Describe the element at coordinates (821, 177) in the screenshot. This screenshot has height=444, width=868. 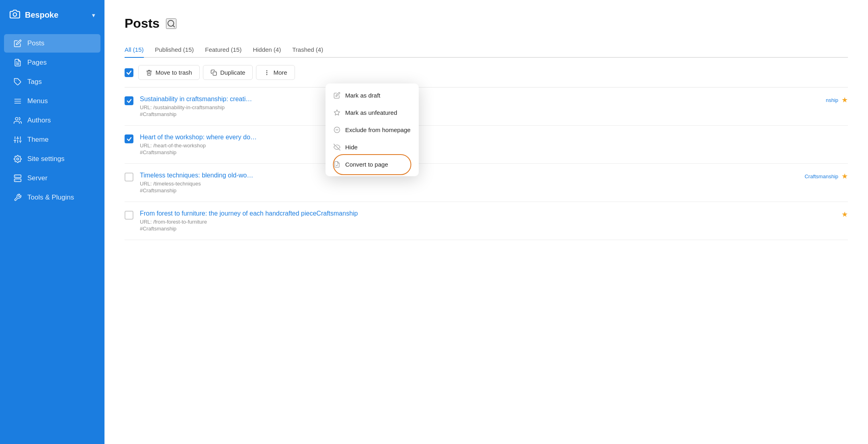
I see `post-badge-tag-3: Craftsmanship` at that location.